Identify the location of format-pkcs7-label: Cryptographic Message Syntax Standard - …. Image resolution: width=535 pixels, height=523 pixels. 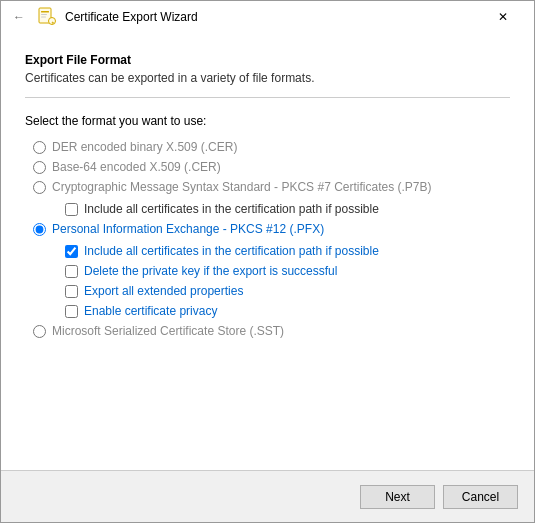
(242, 187).